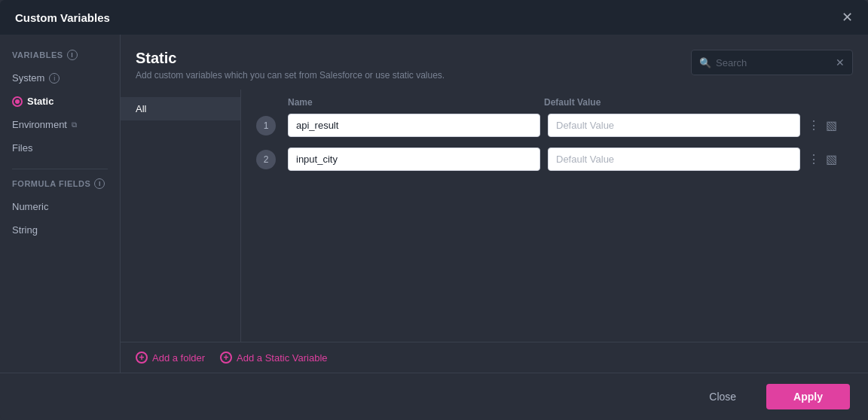 The image size is (868, 420). Describe the element at coordinates (60, 78) in the screenshot. I see `sidebar-item-system: System i` at that location.